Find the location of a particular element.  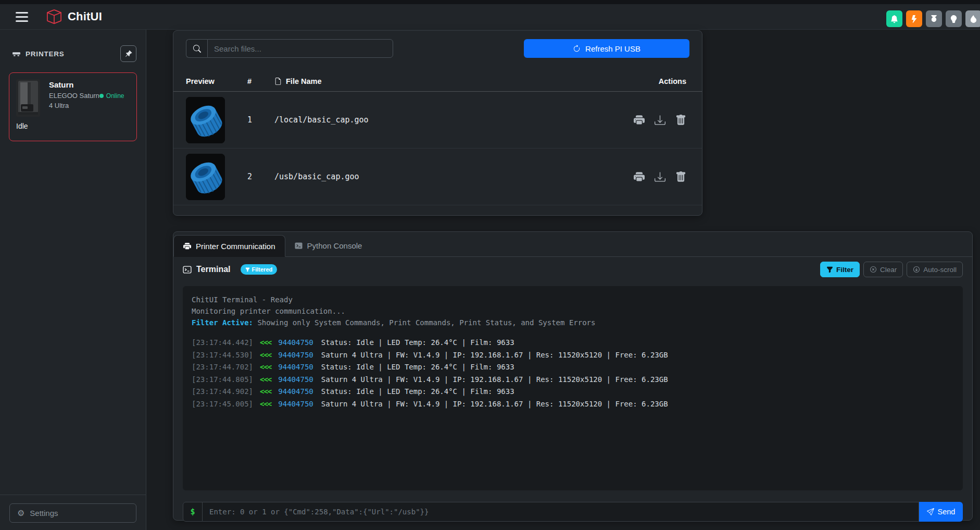

printer-card-saturn: Saturn ELEGOO Saturn Online 4 Ultra Idle is located at coordinates (73, 107).